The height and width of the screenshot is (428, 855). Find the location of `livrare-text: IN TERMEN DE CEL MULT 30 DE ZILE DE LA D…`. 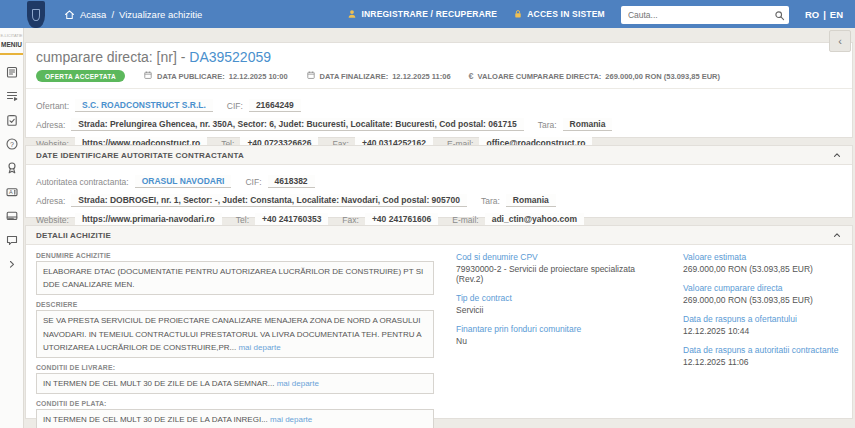

livrare-text: IN TERMEN DE CEL MULT 30 DE ZILE DE LA D… is located at coordinates (158, 384).